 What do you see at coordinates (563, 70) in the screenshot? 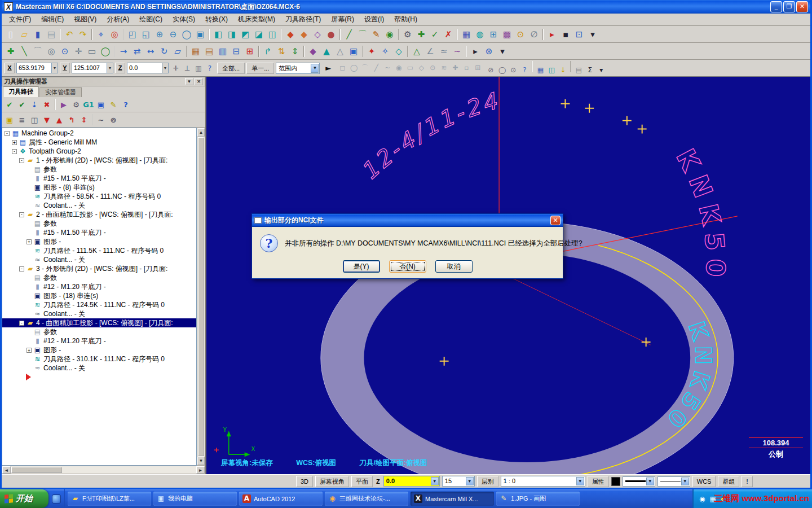
I see `coord-c-icon-7: ↓` at bounding box center [563, 70].